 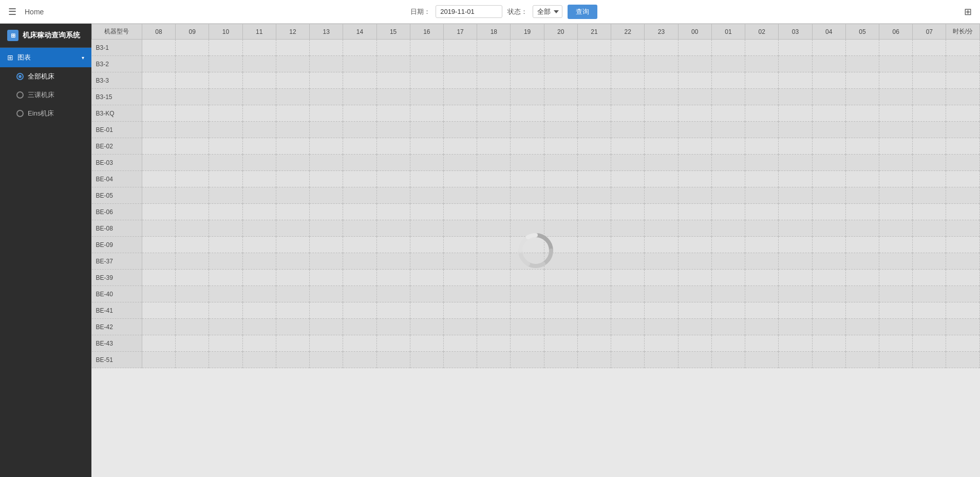 I want to click on sidebar-item-eins-machines: Eins机床, so click(x=46, y=113).